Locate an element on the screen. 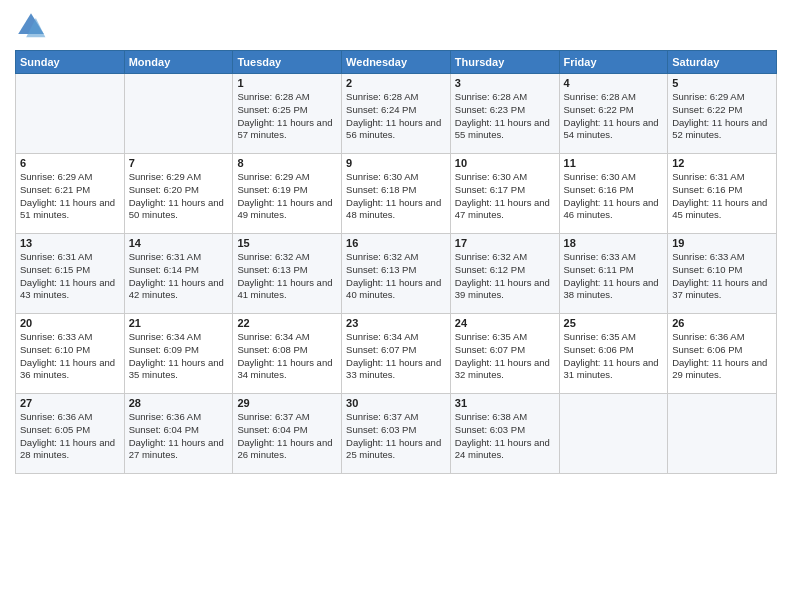  day-info: Sunrise: 6:34 AM Sunset: 6:07 PM Dayligh… is located at coordinates (396, 356).